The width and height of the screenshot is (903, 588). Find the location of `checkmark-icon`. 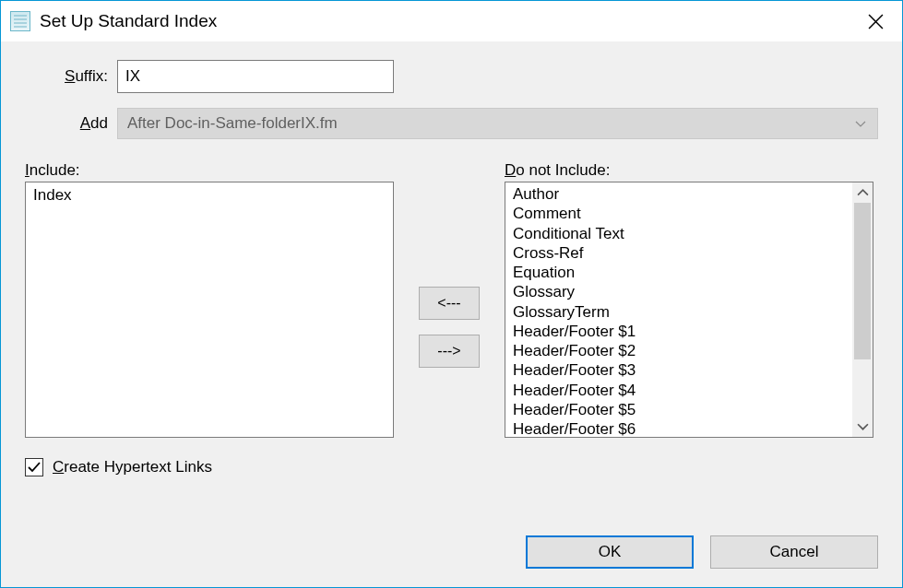

checkmark-icon is located at coordinates (34, 467).